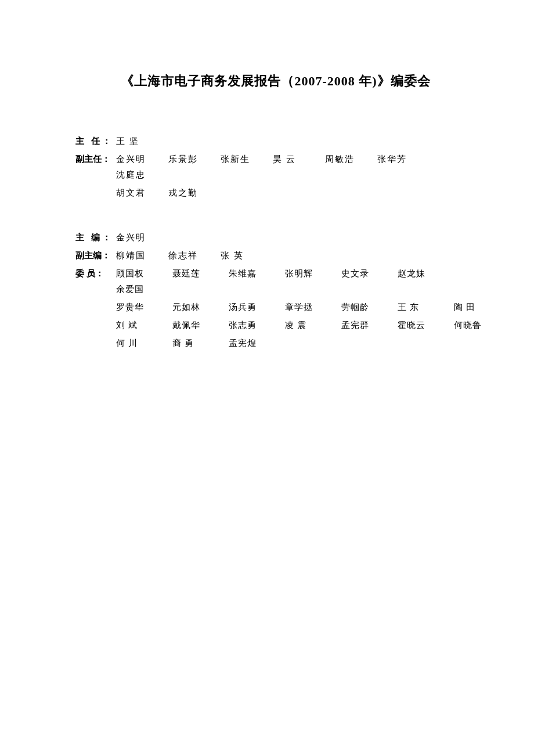 The width and height of the screenshot is (534, 756). What do you see at coordinates (366, 274) in the screenshot?
I see `weiyuan-1-5: 史文录` at bounding box center [366, 274].